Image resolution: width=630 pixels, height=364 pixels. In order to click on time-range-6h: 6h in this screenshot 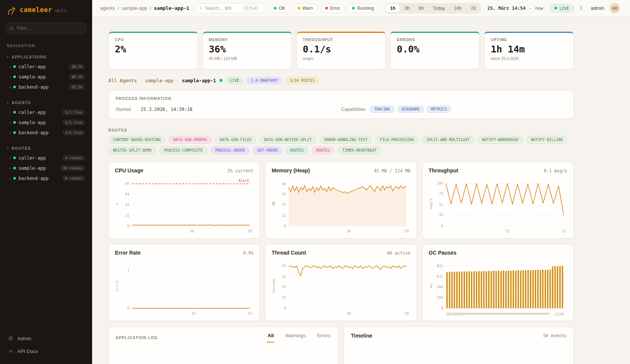, I will do `click(421, 8)`.